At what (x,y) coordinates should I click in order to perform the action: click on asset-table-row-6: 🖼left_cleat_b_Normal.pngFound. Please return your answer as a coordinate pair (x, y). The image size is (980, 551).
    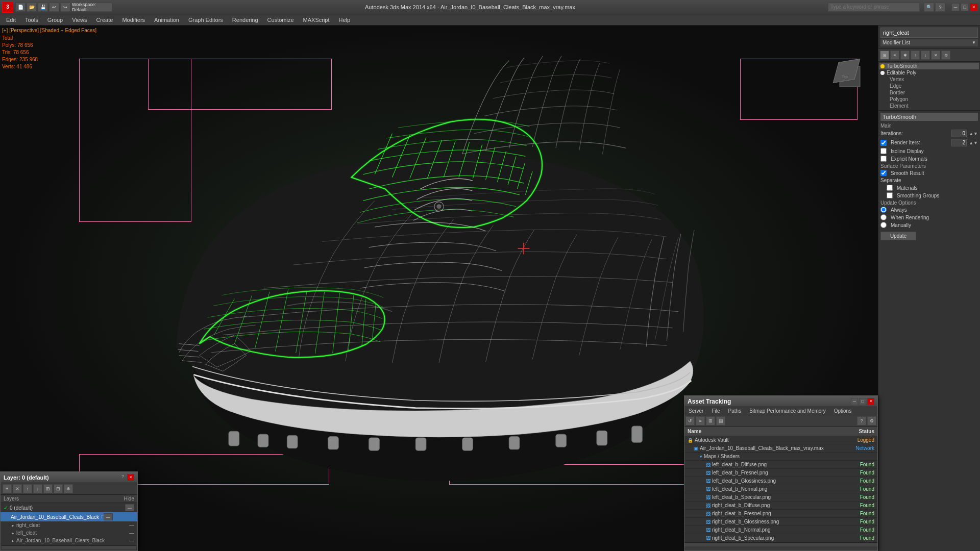
    Looking at the image, I should click on (781, 489).